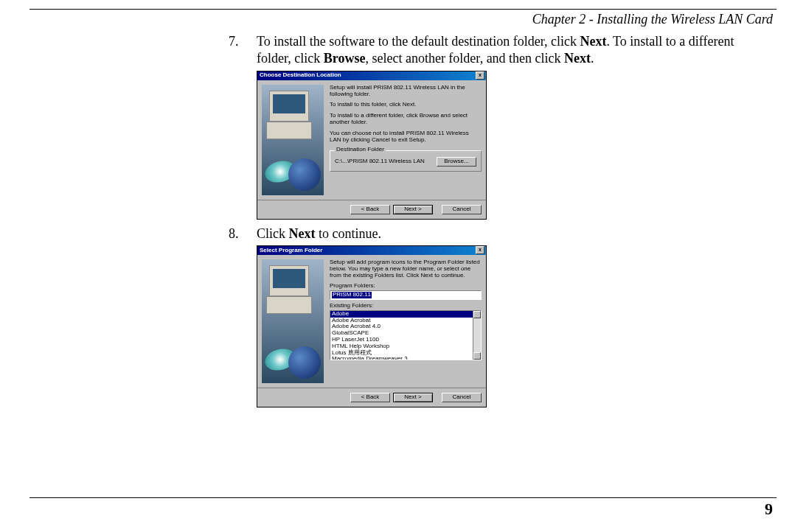 Image resolution: width=806 pixels, height=532 pixels. What do you see at coordinates (418, 41) in the screenshot?
I see `text: To install the software to the default d…` at bounding box center [418, 41].